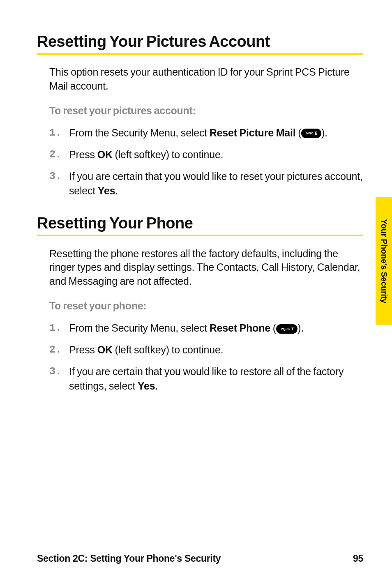 The height and width of the screenshot is (588, 392). Describe the element at coordinates (287, 329) in the screenshot. I see `phone-key-icon: PQRS7` at that location.